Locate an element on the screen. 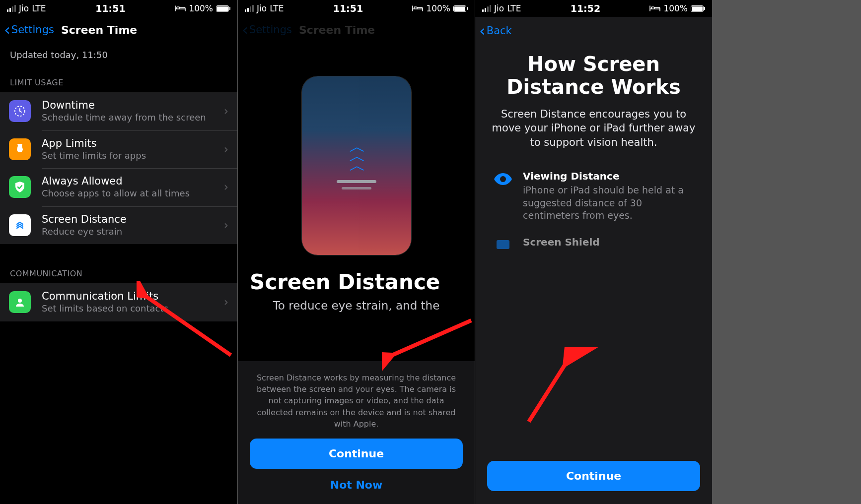 The height and width of the screenshot is (504, 861). row-sub: Set time limits for apps is located at coordinates (133, 156).